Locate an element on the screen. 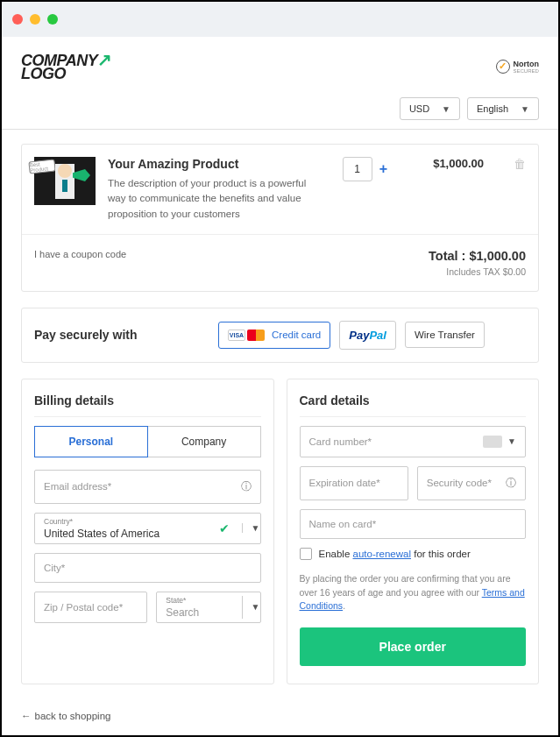  state-value: Search is located at coordinates (182, 613).